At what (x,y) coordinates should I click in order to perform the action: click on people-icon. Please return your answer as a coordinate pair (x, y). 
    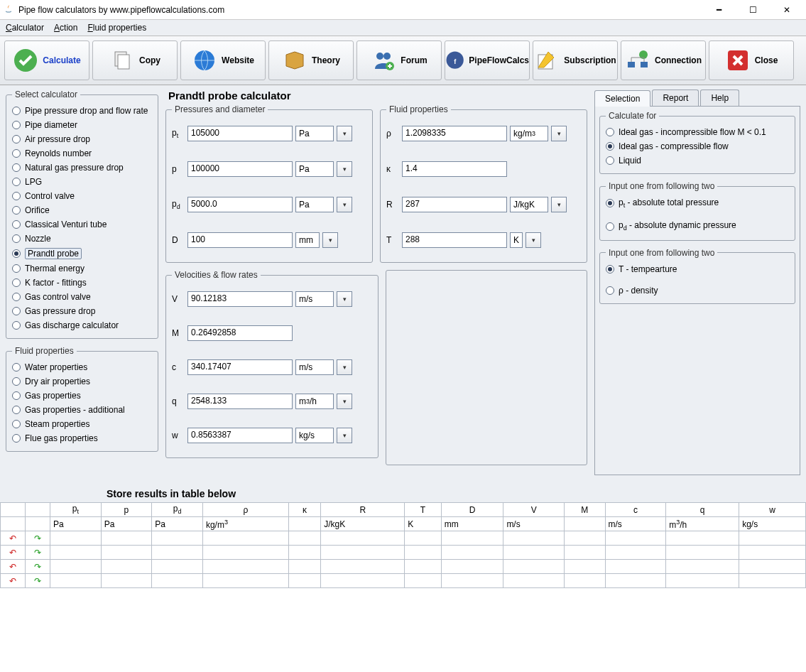
    Looking at the image, I should click on (383, 60).